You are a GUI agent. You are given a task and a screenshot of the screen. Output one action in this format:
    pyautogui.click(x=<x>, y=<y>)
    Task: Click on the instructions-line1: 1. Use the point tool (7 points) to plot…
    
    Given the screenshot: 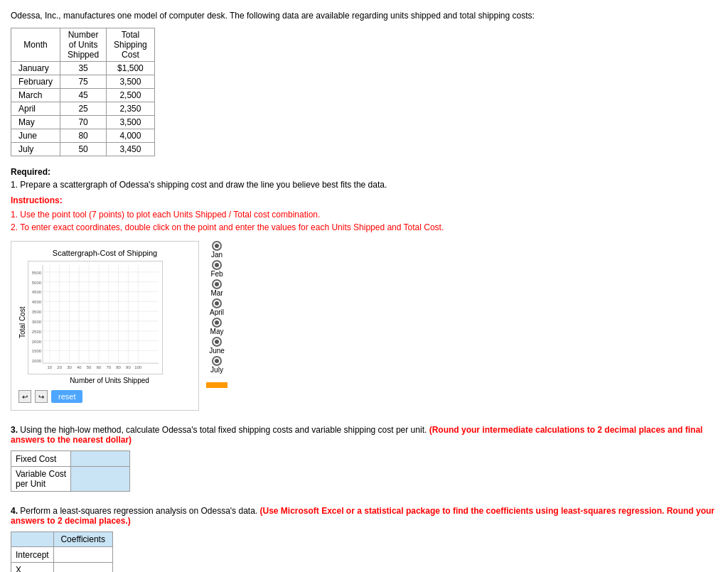 What is the action you would take?
    pyautogui.click(x=364, y=215)
    